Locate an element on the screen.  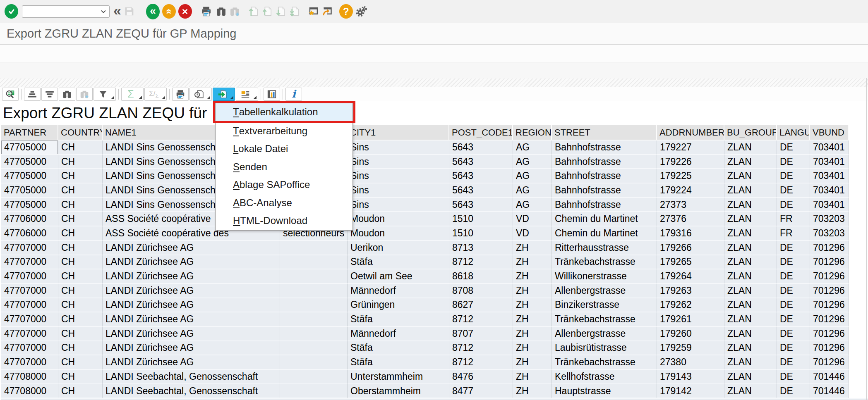
find-next-button is located at coordinates (84, 94).